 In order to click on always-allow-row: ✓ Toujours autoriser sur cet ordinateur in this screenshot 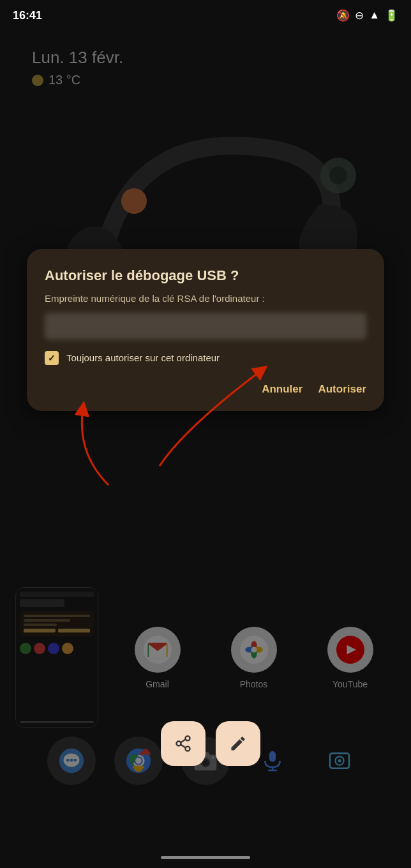, I will do `click(206, 358)`.